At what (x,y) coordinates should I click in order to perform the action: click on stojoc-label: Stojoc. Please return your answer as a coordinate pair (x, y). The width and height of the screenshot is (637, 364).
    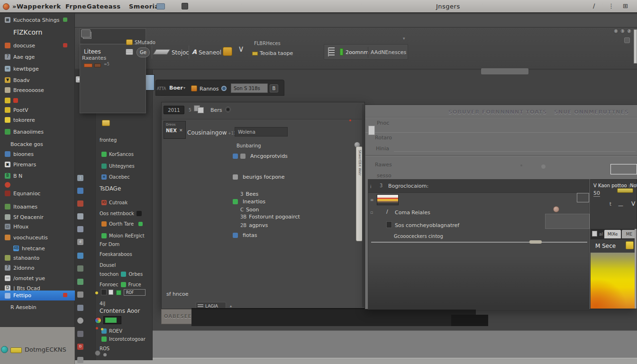
    Looking at the image, I should click on (180, 53).